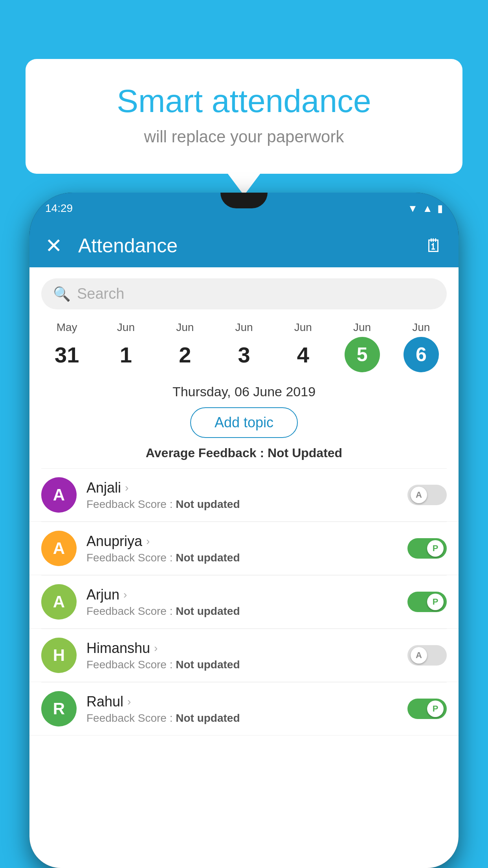 Image resolution: width=488 pixels, height=868 pixels. What do you see at coordinates (247, 656) in the screenshot?
I see `student-info: Himanshu ›Feedback Score : Not updated` at bounding box center [247, 656].